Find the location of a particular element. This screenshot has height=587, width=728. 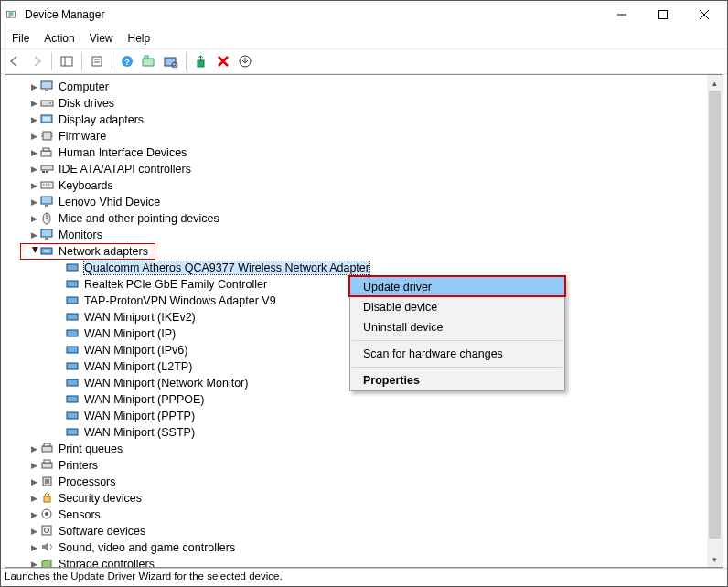

scroll-up-button: ▴ is located at coordinates (715, 82).